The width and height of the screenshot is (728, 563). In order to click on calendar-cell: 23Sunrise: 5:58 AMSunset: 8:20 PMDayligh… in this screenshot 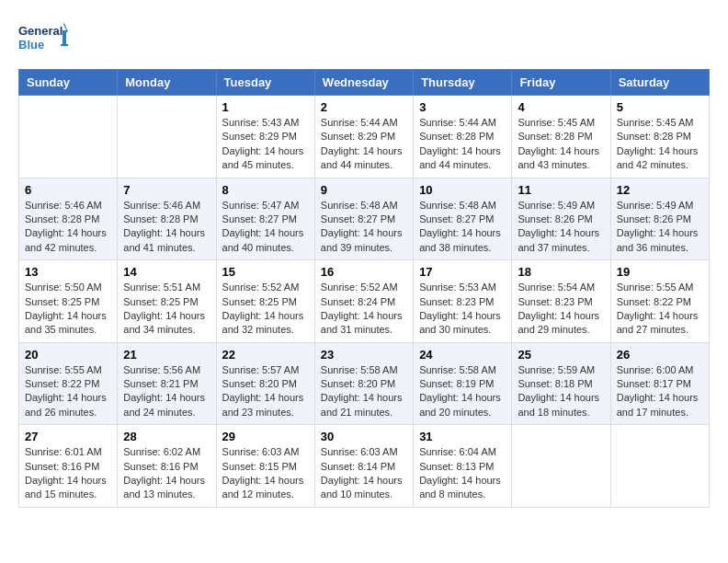, I will do `click(364, 384)`.